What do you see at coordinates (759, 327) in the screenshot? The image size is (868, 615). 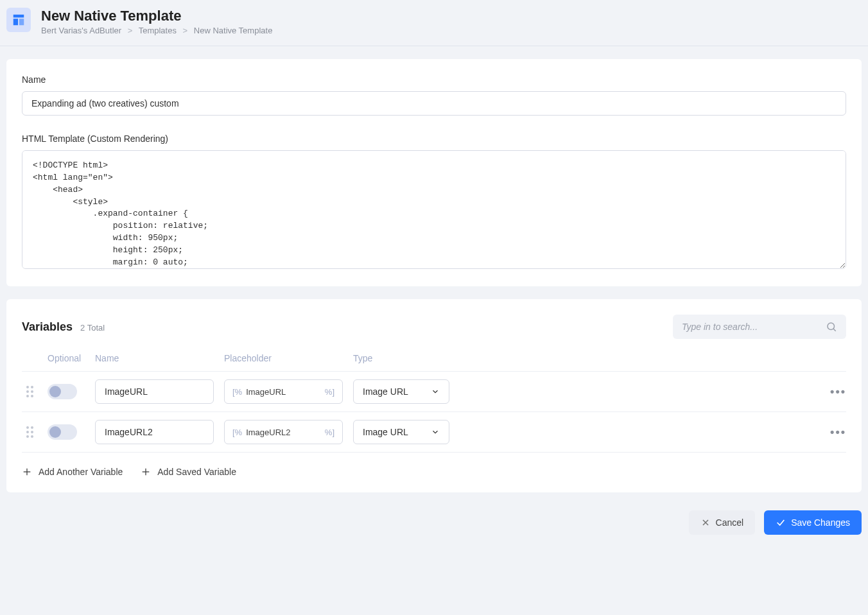 I see `search-wrap` at bounding box center [759, 327].